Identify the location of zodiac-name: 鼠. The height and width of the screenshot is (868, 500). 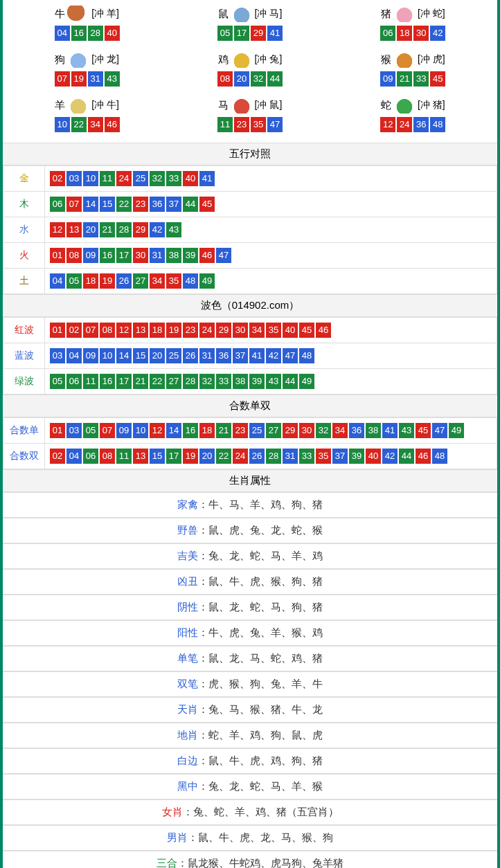
(223, 14).